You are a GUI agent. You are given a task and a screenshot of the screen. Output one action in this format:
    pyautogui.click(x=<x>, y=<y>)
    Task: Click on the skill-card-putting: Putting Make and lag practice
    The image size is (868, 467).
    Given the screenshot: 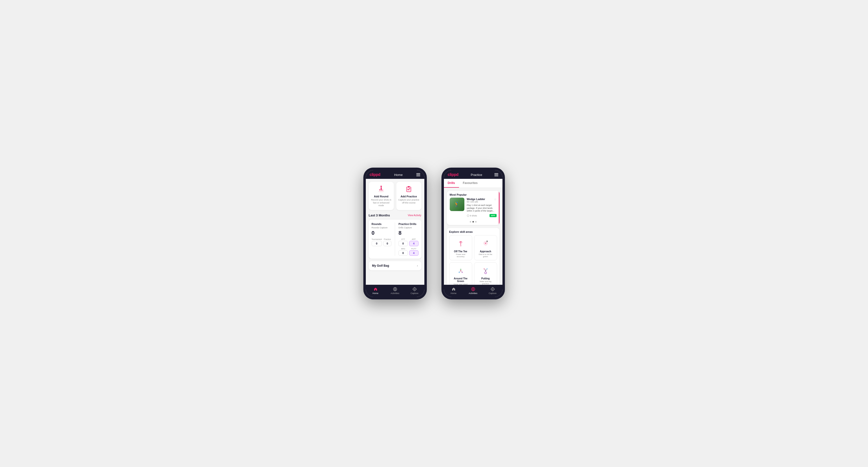 What is the action you would take?
    pyautogui.click(x=486, y=274)
    